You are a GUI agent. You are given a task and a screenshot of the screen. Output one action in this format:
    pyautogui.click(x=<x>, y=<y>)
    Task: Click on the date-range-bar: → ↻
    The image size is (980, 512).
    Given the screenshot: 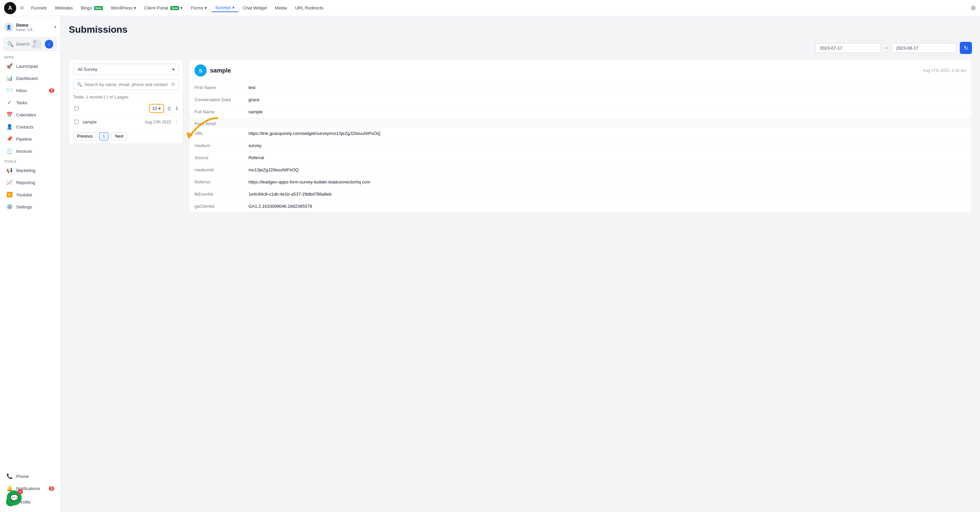 What is the action you would take?
    pyautogui.click(x=520, y=48)
    